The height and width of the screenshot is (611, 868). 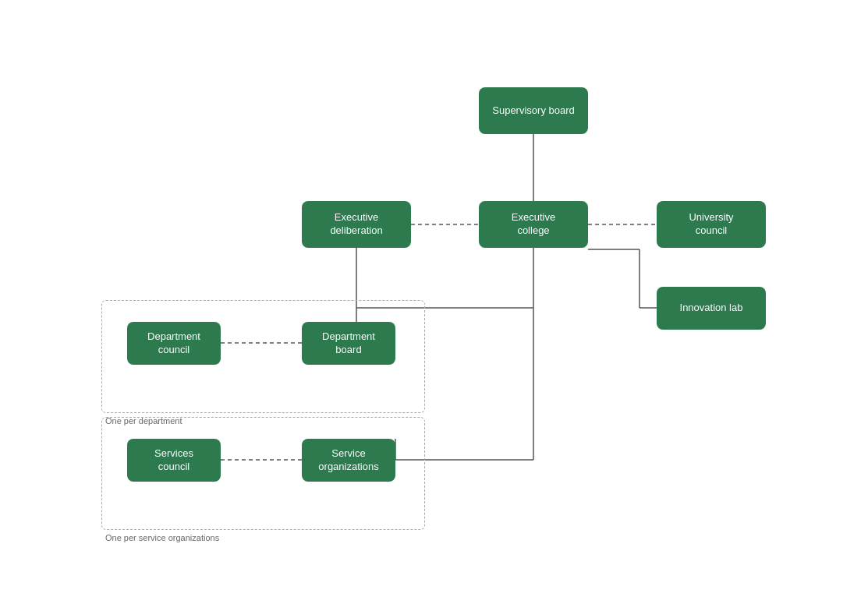 What do you see at coordinates (711, 224) in the screenshot?
I see `university-council-node: Universitycouncil` at bounding box center [711, 224].